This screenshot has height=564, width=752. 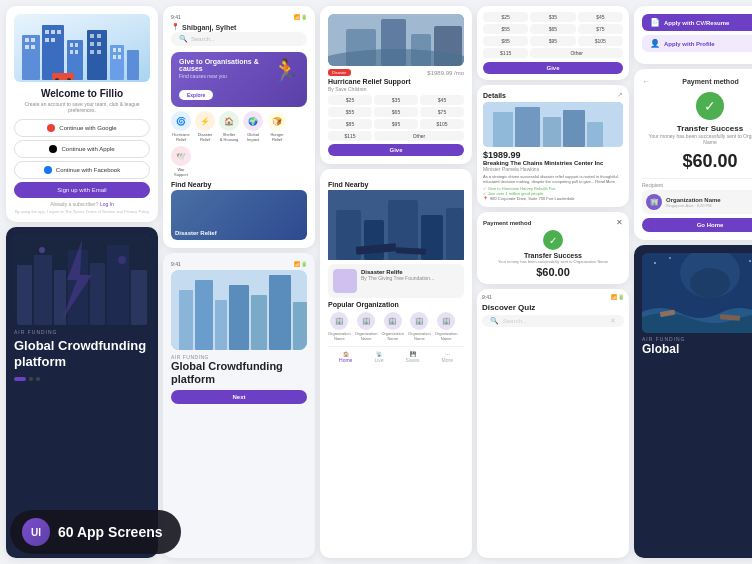 What do you see at coordinates (396, 112) in the screenshot?
I see `price-65: $65` at bounding box center [396, 112].